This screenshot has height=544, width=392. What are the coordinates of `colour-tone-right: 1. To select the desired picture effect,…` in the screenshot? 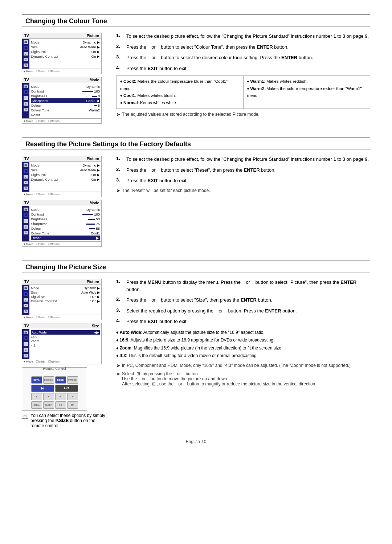 It's located at (243, 80).